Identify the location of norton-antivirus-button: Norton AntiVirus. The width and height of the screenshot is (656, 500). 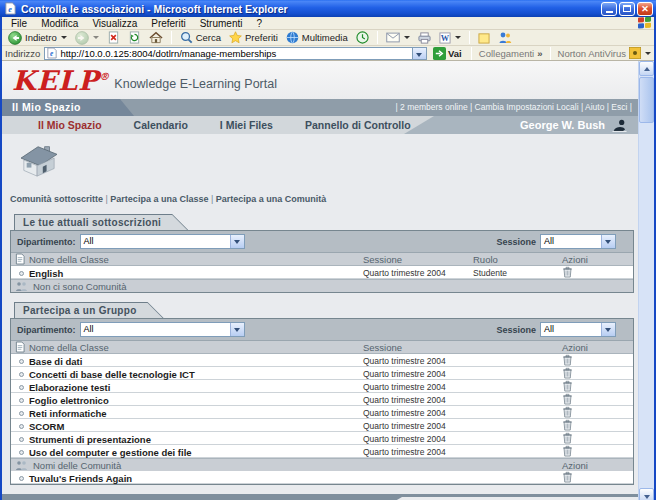
(604, 53).